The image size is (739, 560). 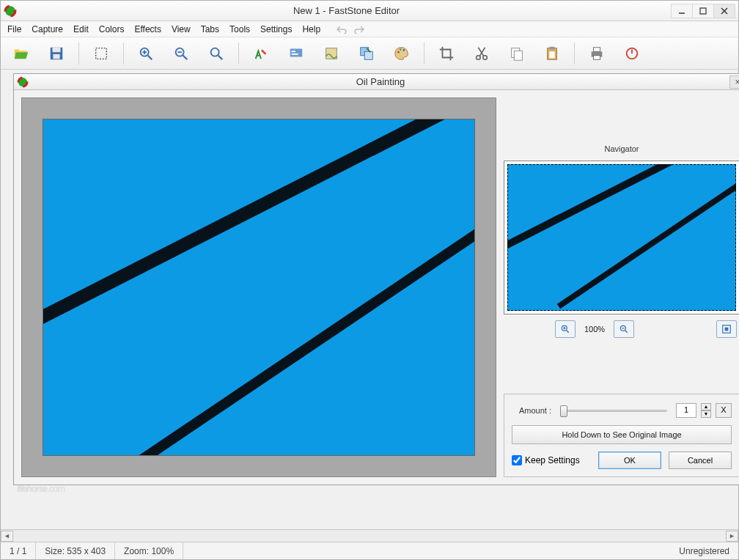 I want to click on navigator-fit-button, so click(x=727, y=329).